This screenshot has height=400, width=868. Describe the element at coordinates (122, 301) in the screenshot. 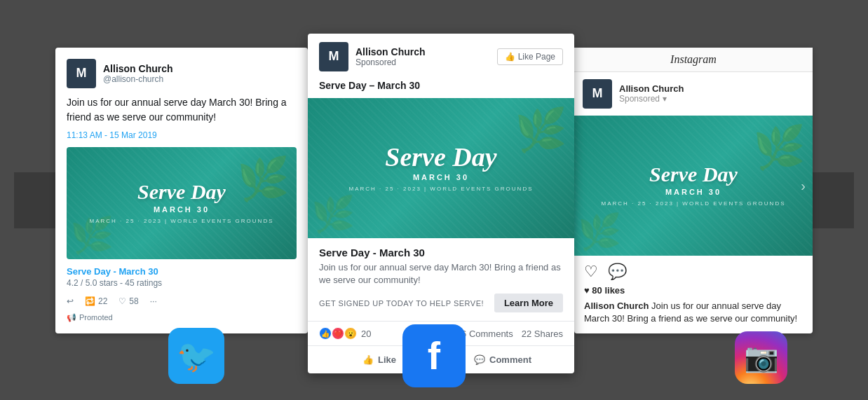

I see `heart-icon: ♡` at that location.